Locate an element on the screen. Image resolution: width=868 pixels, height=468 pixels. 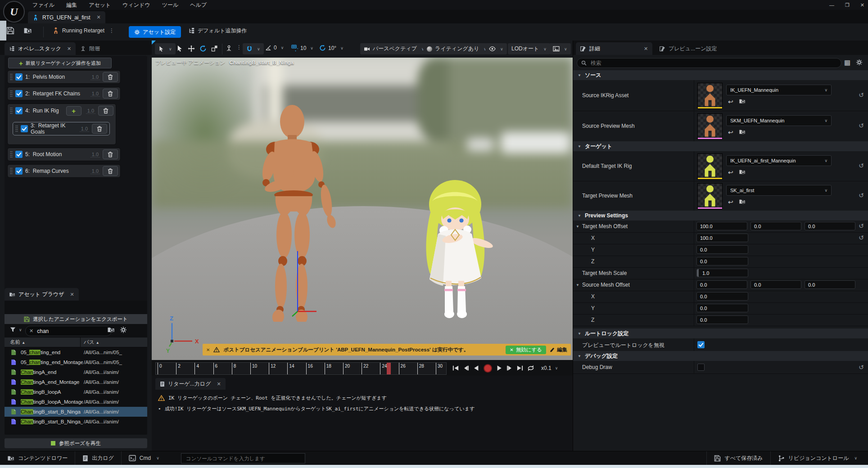
angle-snap-control: 0∨ is located at coordinates (275, 48).